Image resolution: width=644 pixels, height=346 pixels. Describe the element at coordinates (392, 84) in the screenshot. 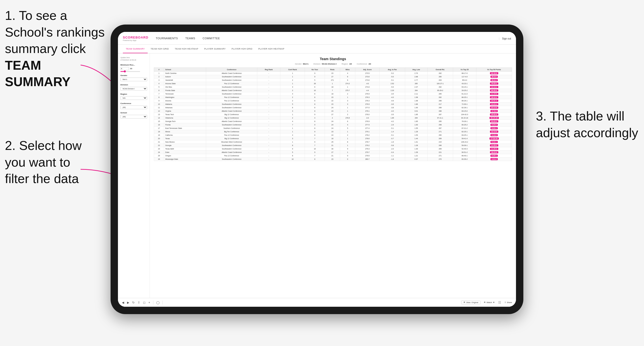

I see `cell-avg-par: 2.52` at that location.